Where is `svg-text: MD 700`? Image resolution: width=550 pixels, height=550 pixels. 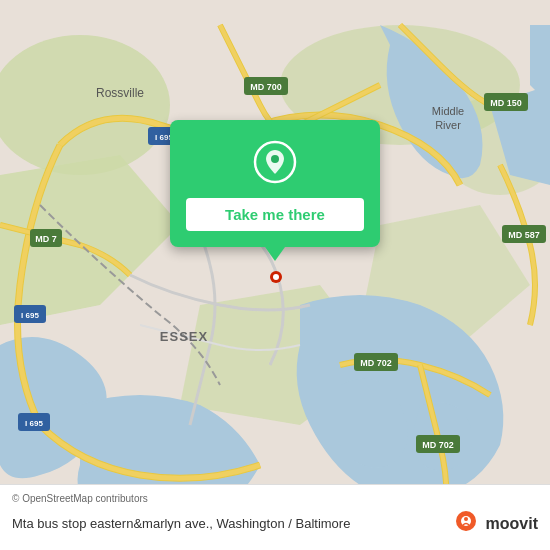 svg-text: MD 700 is located at coordinates (266, 87).